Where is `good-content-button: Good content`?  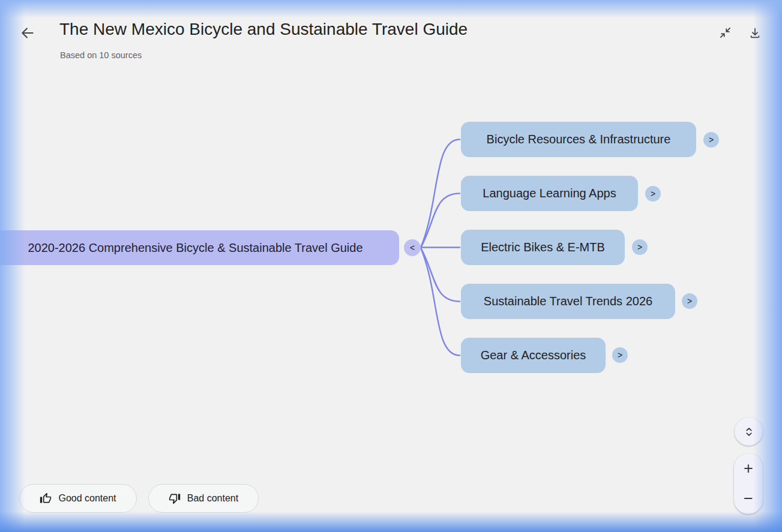 good-content-button: Good content is located at coordinates (78, 498).